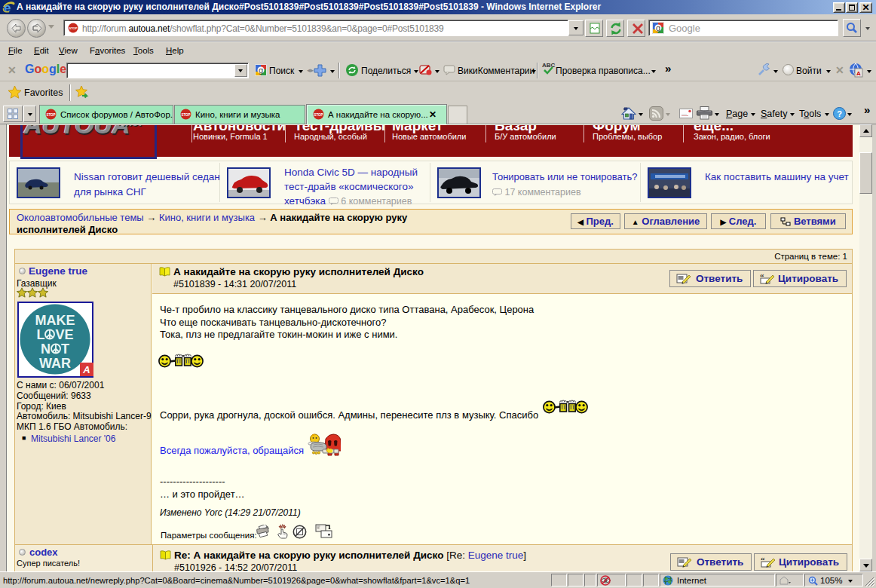 Image resolution: width=876 pixels, height=588 pixels. What do you see at coordinates (55, 363) in the screenshot?
I see `svg-text: WAR` at bounding box center [55, 363].